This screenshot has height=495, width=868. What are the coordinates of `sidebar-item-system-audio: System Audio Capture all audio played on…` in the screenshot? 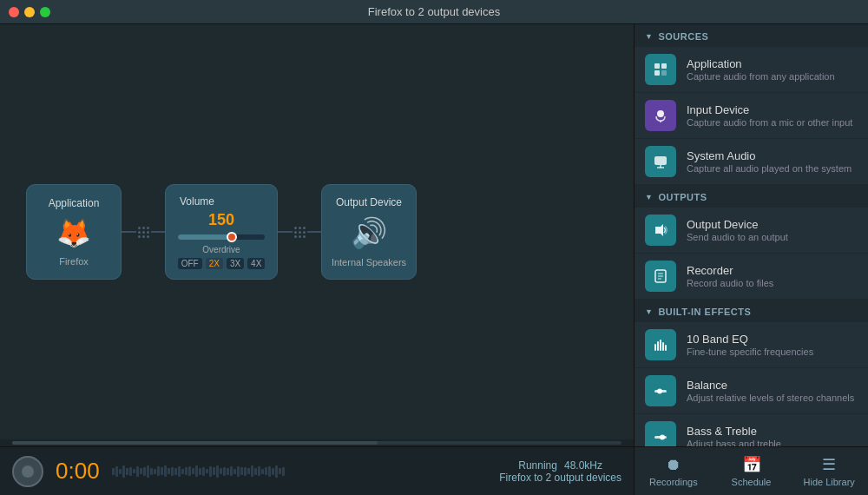 It's located at (752, 162).